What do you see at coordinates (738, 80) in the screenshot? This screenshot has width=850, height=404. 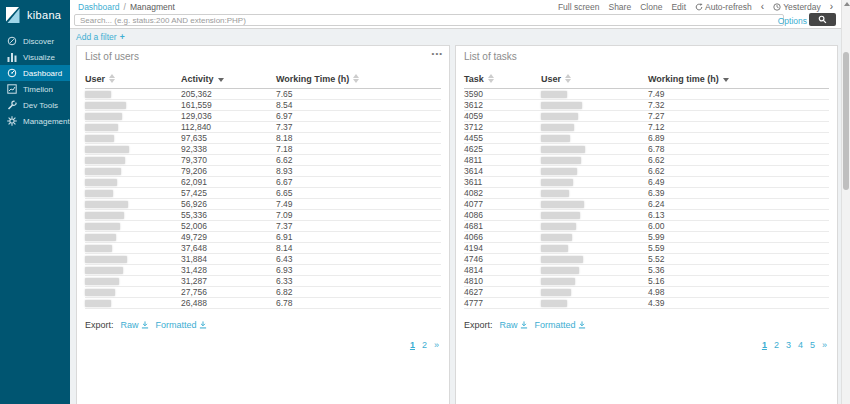 I see `tasks-col-working-time: Working time (h)` at bounding box center [738, 80].